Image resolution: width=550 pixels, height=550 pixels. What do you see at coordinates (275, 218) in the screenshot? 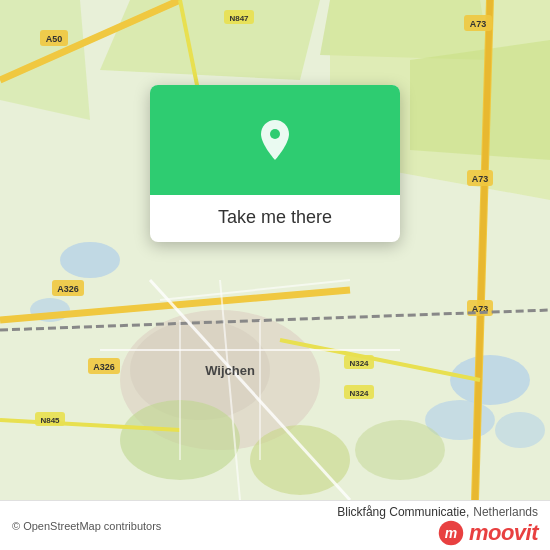
I see `take-me-there-button: Take me there` at bounding box center [275, 218].